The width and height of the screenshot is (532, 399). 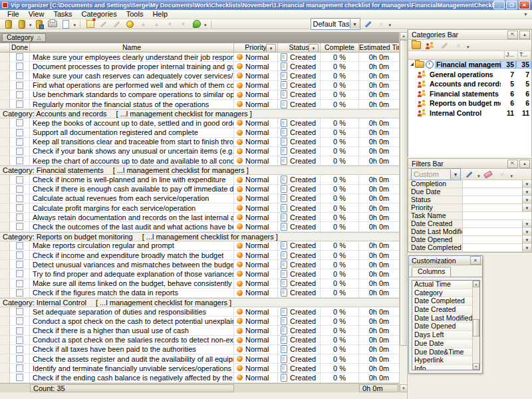 I want to click on tree-category-item: Internal Control1111, so click(x=469, y=113).